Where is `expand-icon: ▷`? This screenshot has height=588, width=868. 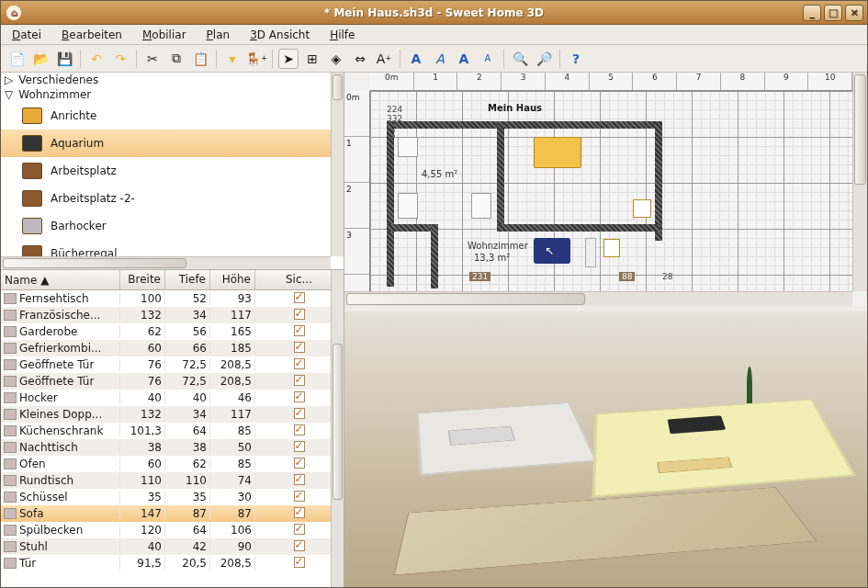 expand-icon: ▷ is located at coordinates (9, 80).